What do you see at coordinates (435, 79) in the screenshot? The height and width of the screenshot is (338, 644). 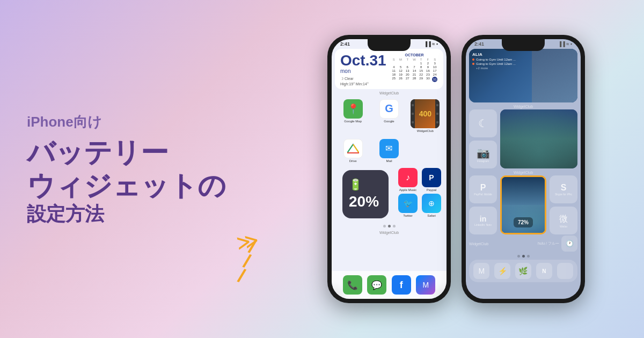 I see `cal-today: 31` at bounding box center [435, 79].